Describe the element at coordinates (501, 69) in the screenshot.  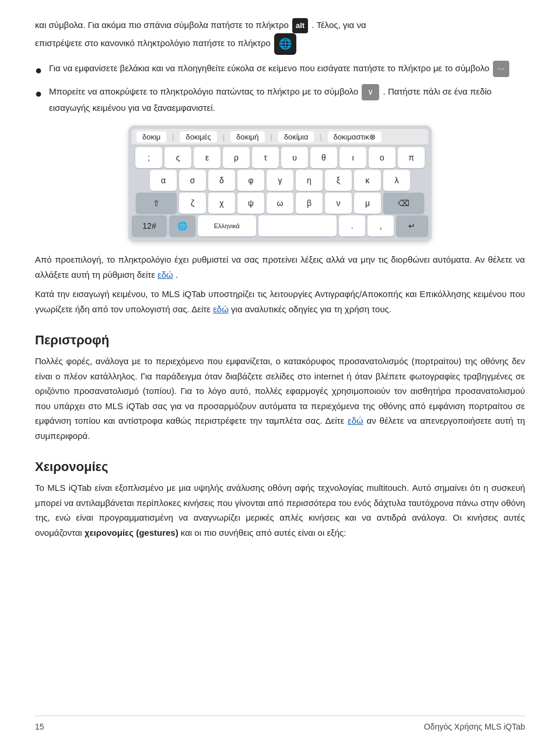
I see `ellipsis-key: ···` at that location.